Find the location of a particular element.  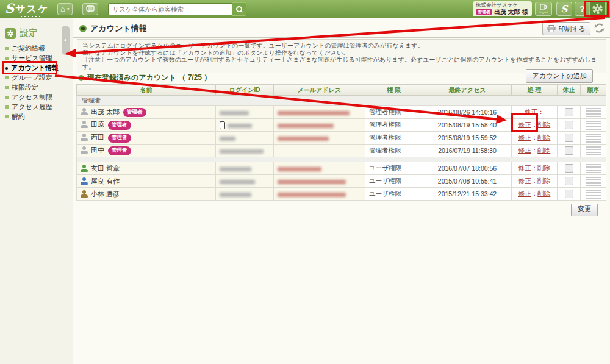

table-row: 西田管理者 管理者権限 2015/08/19 15:59:52 修正：削除 is located at coordinates (342, 138).